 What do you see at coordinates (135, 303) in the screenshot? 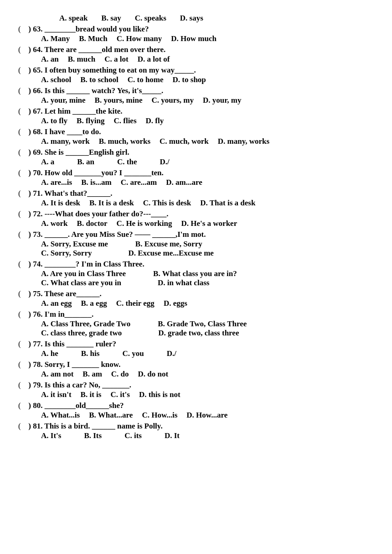
I see `q75-opt-c: C. their egg` at bounding box center [135, 303].